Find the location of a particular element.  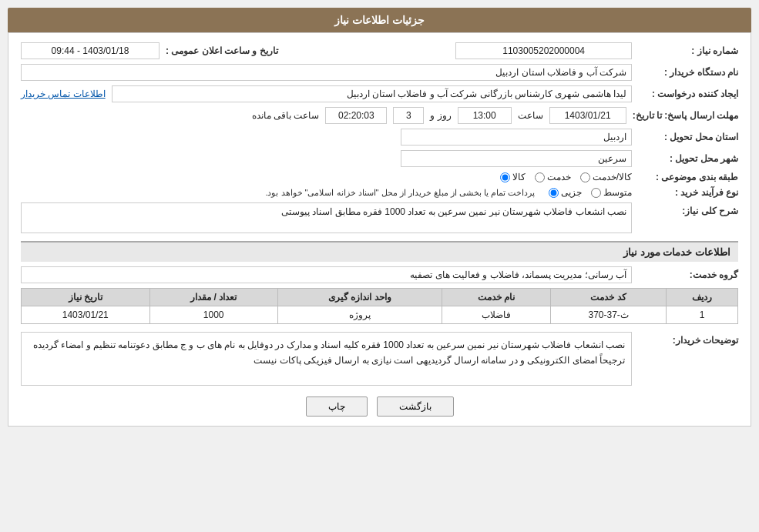

services-table: ردیف کد خدمت نام خدمت واحد اندازه گیری ت… is located at coordinates (379, 306).